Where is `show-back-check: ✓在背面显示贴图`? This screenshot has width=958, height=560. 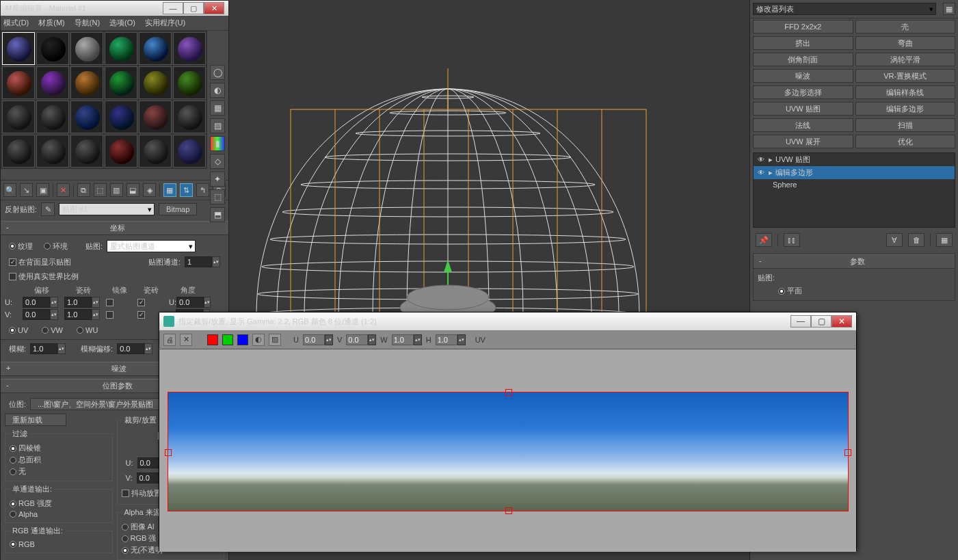 show-back-check: ✓在背面显示贴图 is located at coordinates (40, 263).